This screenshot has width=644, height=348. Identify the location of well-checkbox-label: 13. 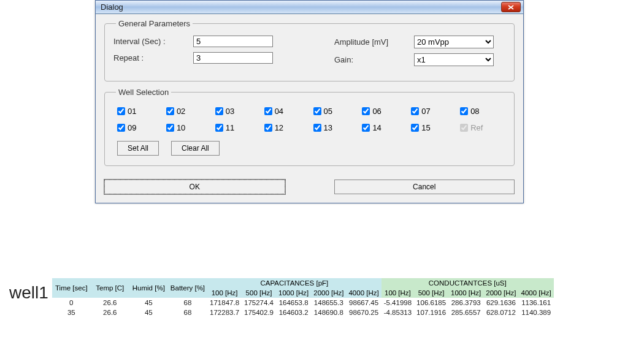
(328, 127).